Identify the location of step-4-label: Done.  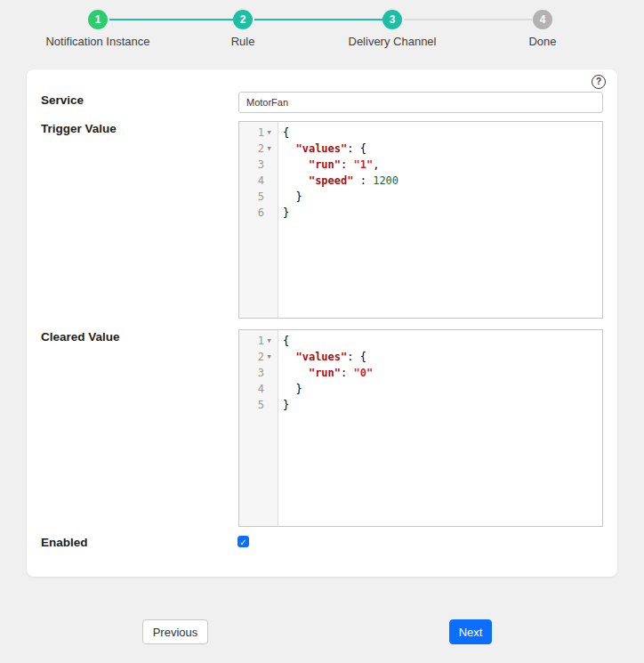
(543, 41).